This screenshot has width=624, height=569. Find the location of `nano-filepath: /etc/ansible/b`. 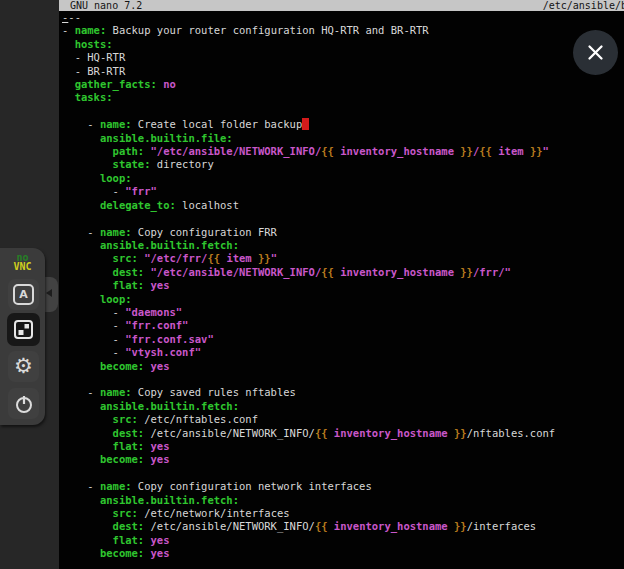

nano-filepath: /etc/ansible/b is located at coordinates (584, 6).